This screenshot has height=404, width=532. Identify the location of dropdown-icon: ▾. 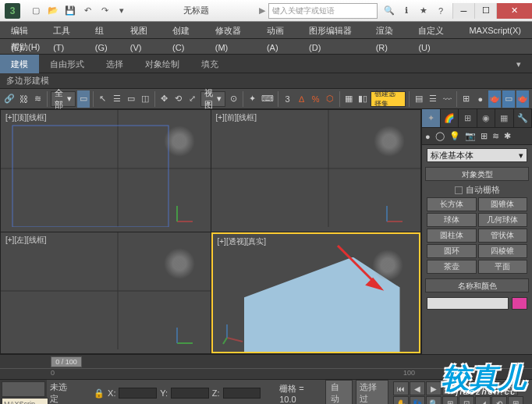
(122, 11).